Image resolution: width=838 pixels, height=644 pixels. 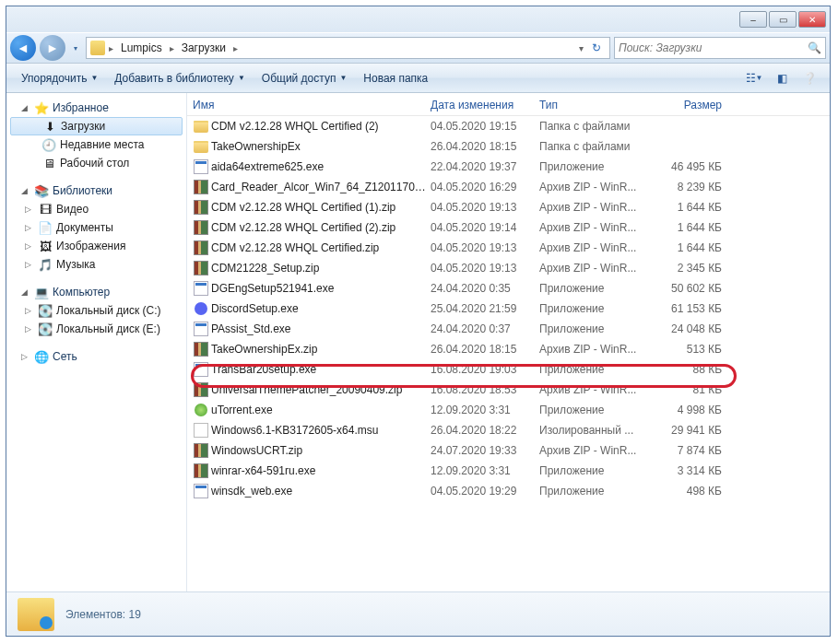 I want to click on refresh-button: ↻, so click(x=596, y=48).